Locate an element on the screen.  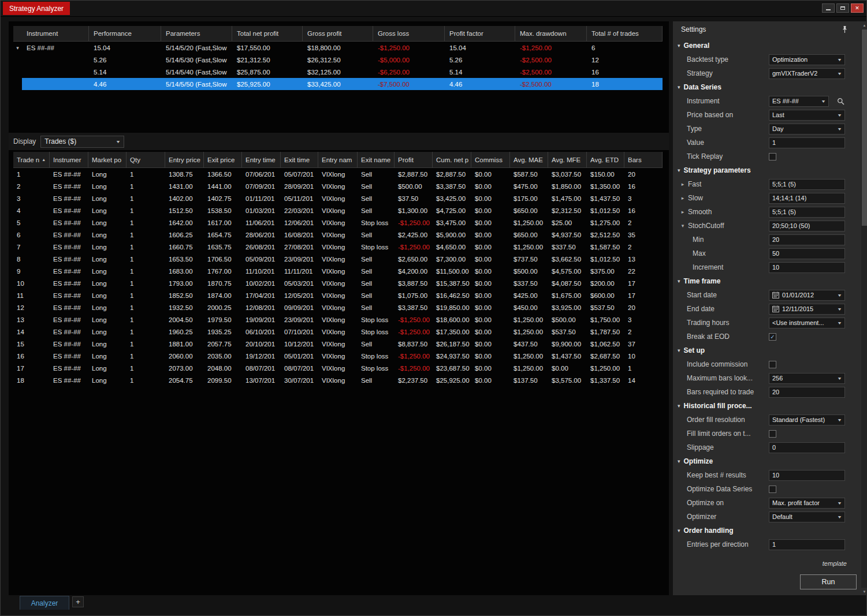
titlebar: Strategy Analyzer ✕ is located at coordinates (433, 9).